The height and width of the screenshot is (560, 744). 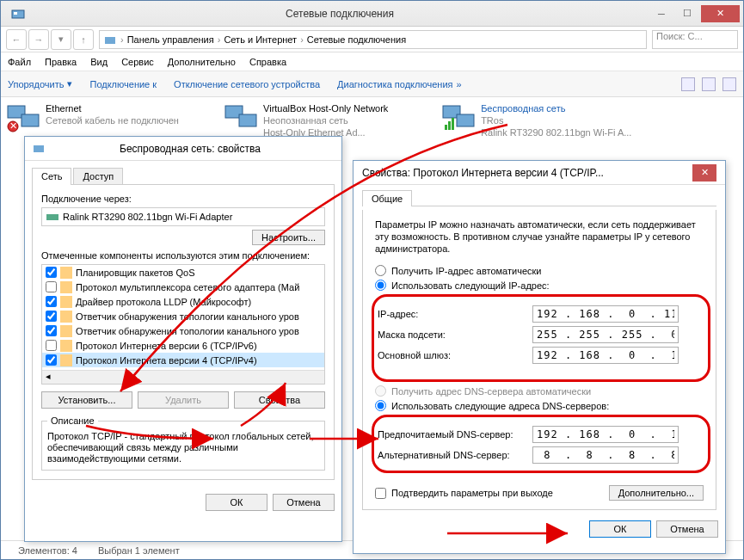 What do you see at coordinates (183, 272) in the screenshot?
I see `component-qos: Планировщик пакетов QoS` at bounding box center [183, 272].